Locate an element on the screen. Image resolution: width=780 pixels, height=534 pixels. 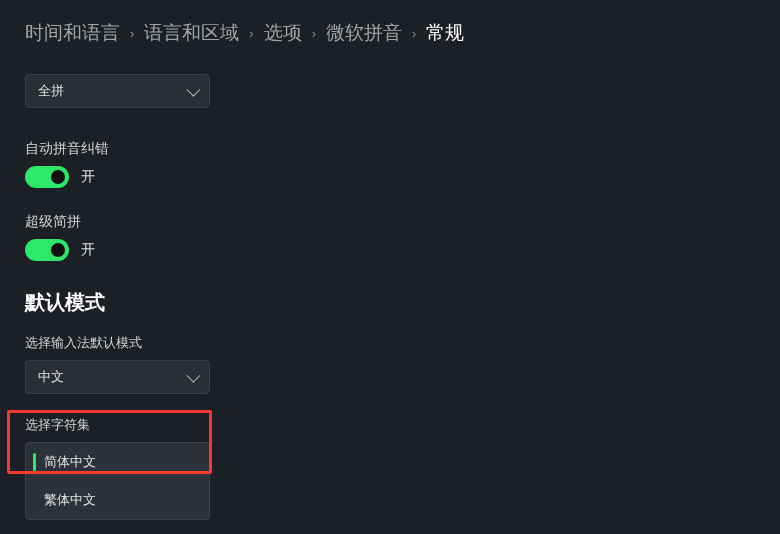
option-label: 繁体中文 is located at coordinates (70, 500).